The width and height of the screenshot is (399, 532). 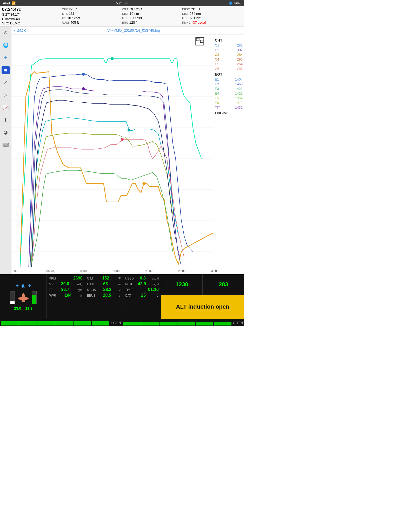 I want to click on ebus-row: EBUS 28.5 V, so click(x=104, y=295).